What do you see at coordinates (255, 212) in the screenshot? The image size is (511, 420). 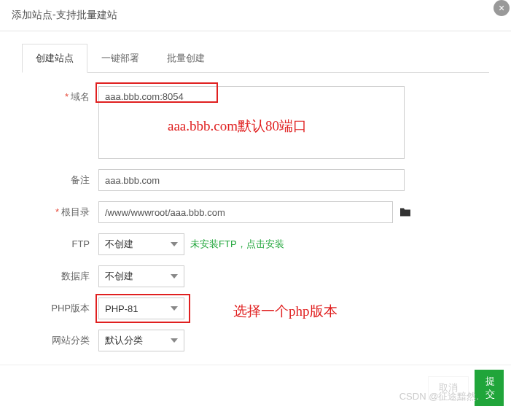 I see `row-root: *根目录` at bounding box center [255, 212].